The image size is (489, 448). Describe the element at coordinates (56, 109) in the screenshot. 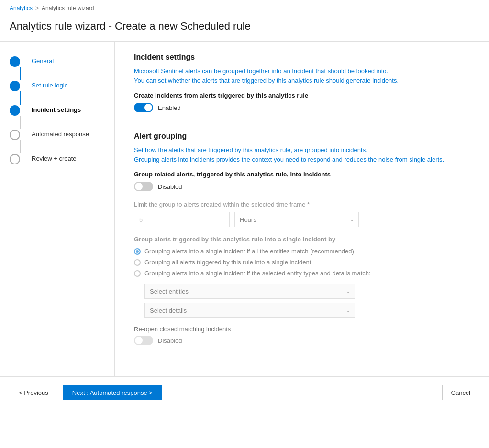

I see `step-label-incident-settings: Incident settings` at that location.